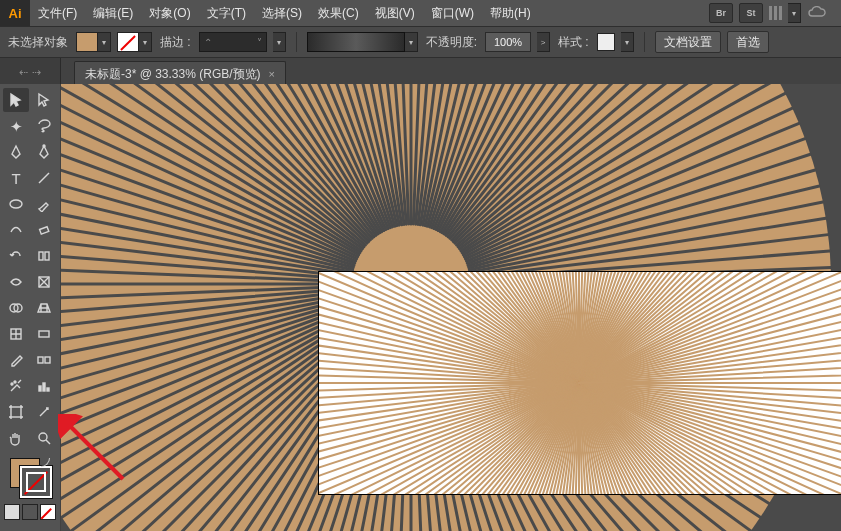 The image size is (841, 531). I want to click on menu-effect: 效果(C), so click(338, 13).